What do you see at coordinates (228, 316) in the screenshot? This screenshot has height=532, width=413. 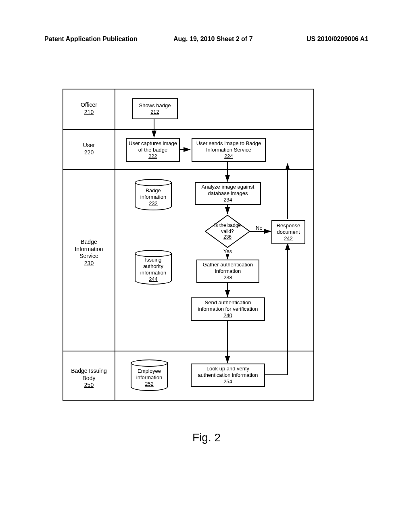 I see `node-ref: 240` at bounding box center [228, 316].